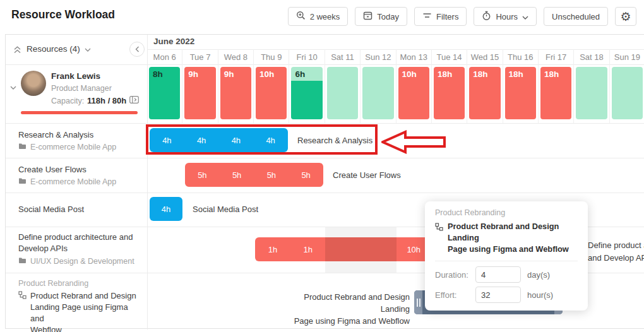 The width and height of the screenshot is (644, 332). Describe the element at coordinates (236, 57) in the screenshot. I see `day-header: Wed 8` at that location.